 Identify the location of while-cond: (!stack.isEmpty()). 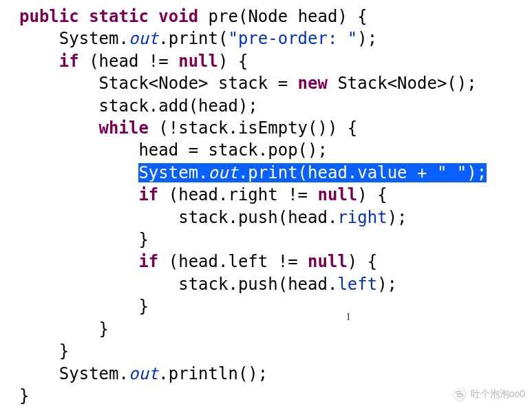
(248, 128).